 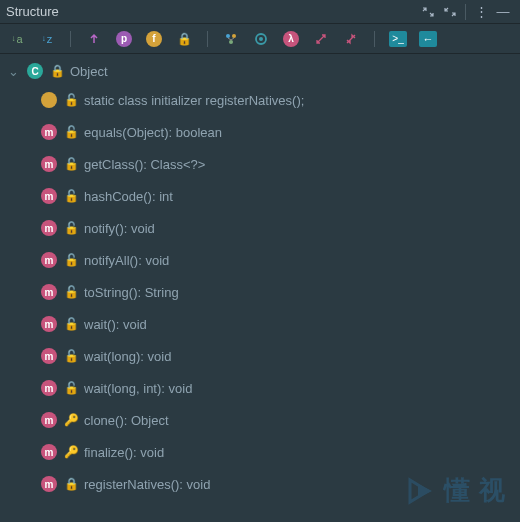 I want to click on autoscroll-from-source-icon: ←, so click(x=428, y=39).